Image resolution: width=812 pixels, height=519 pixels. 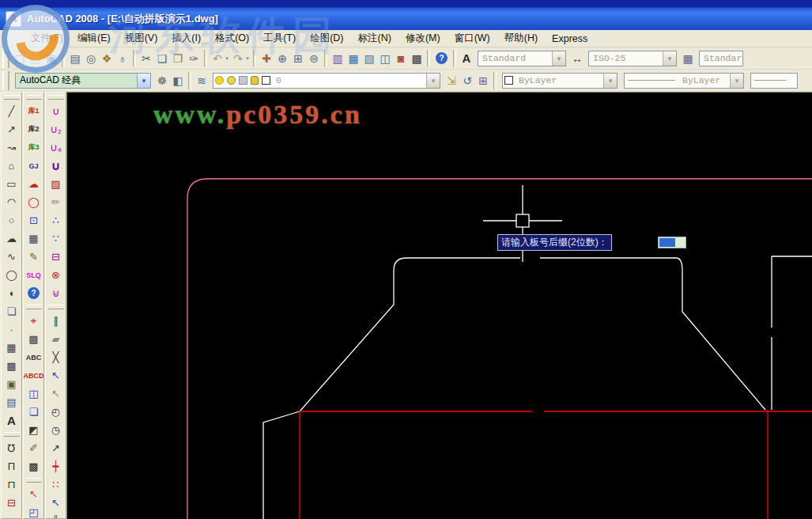 What do you see at coordinates (721, 59) in the screenshot?
I see `table-style-combo: Standard` at bounding box center [721, 59].